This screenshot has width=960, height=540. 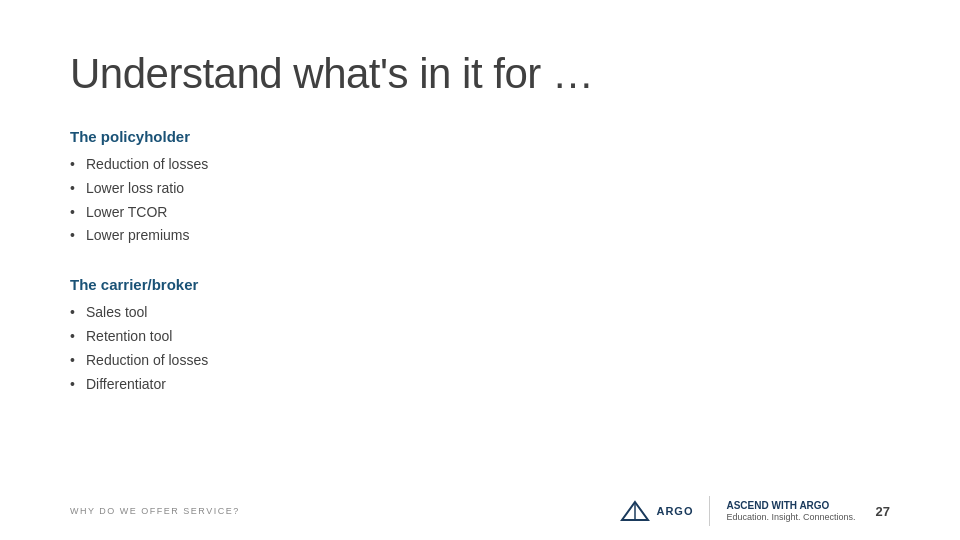 I want to click on carrier-broker-heading: The carrier/broker, so click(x=480, y=284).